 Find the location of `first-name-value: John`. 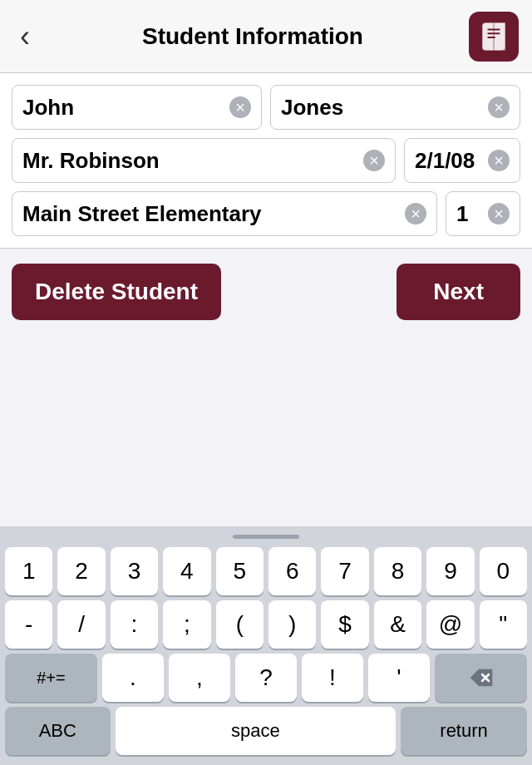

first-name-value: John is located at coordinates (126, 108).